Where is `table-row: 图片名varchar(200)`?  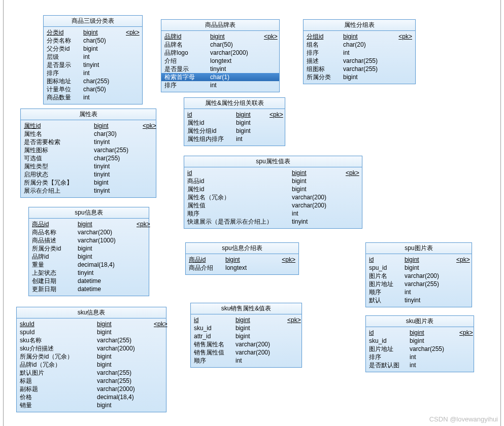 table-row: 图片名varchar(200) is located at coordinates (419, 276).